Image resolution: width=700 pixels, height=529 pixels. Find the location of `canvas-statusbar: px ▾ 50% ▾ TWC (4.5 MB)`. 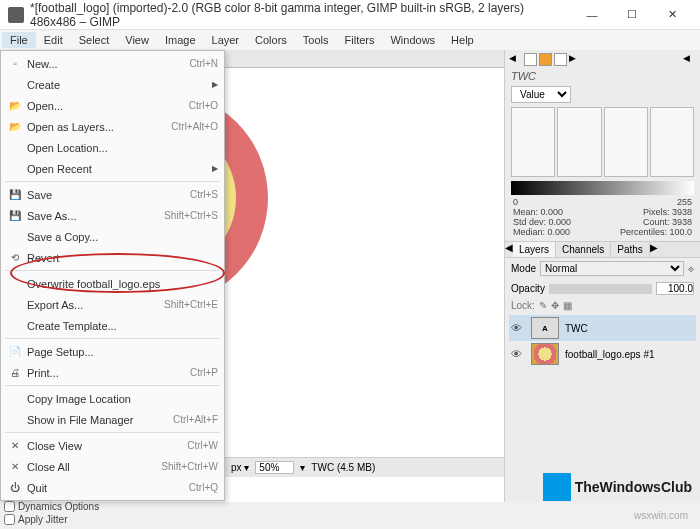

canvas-statusbar: px ▾ 50% ▾ TWC (4.5 MB) is located at coordinates (364, 467).